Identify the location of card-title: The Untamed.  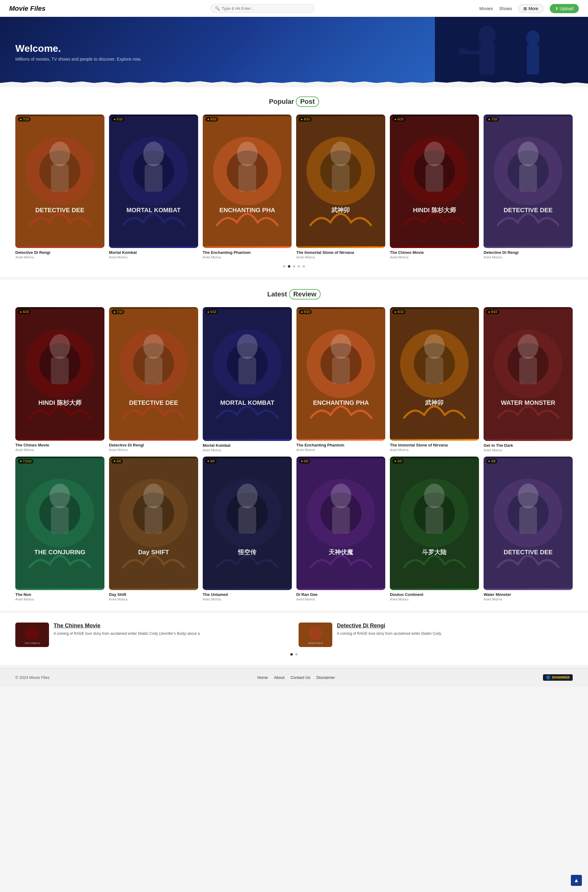
(248, 595).